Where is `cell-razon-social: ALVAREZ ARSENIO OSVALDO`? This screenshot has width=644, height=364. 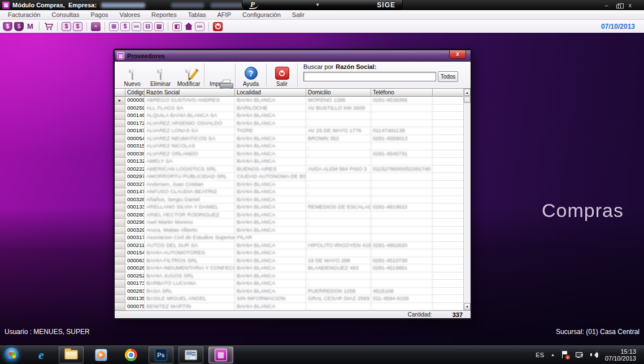 cell-razon-social: ALVAREZ ARSENIO OSVALDO is located at coordinates (190, 124).